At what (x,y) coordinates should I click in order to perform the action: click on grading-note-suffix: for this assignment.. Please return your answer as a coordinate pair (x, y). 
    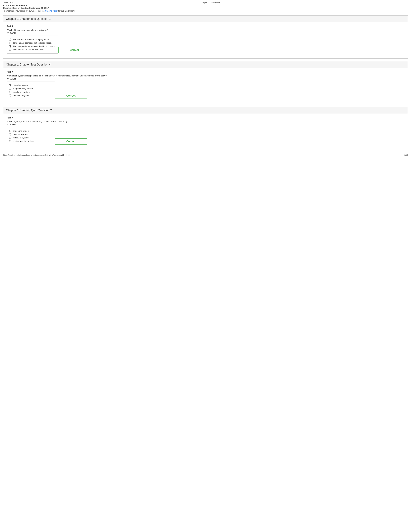
    Looking at the image, I should click on (66, 11).